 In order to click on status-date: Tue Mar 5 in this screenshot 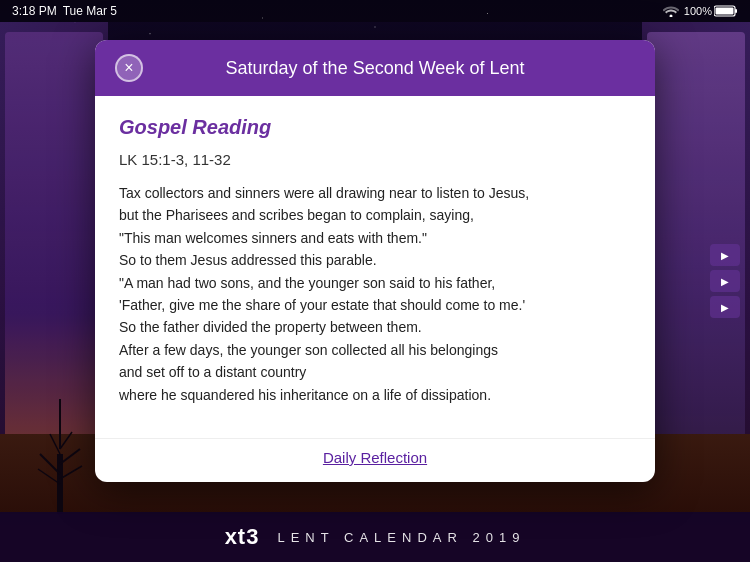, I will do `click(90, 11)`.